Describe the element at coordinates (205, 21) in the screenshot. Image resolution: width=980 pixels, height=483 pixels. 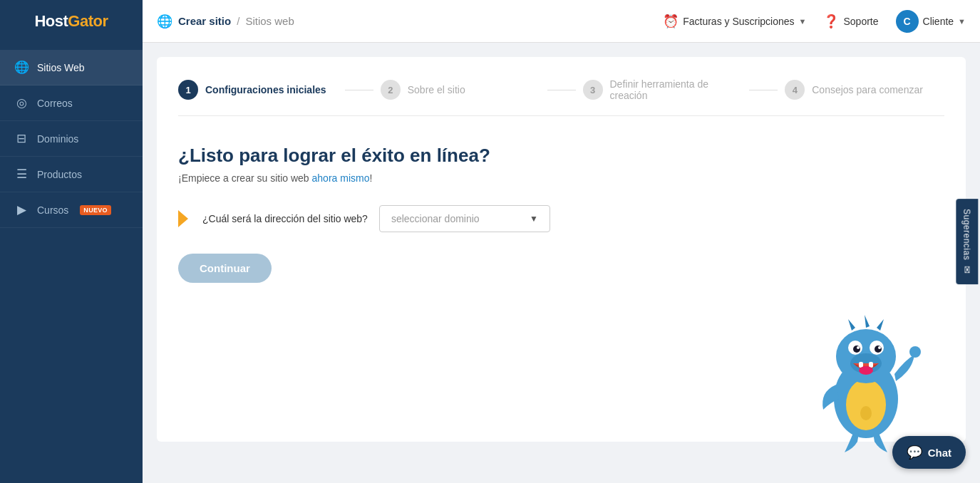
I see `breadcrumb-current: Crear sitio` at that location.